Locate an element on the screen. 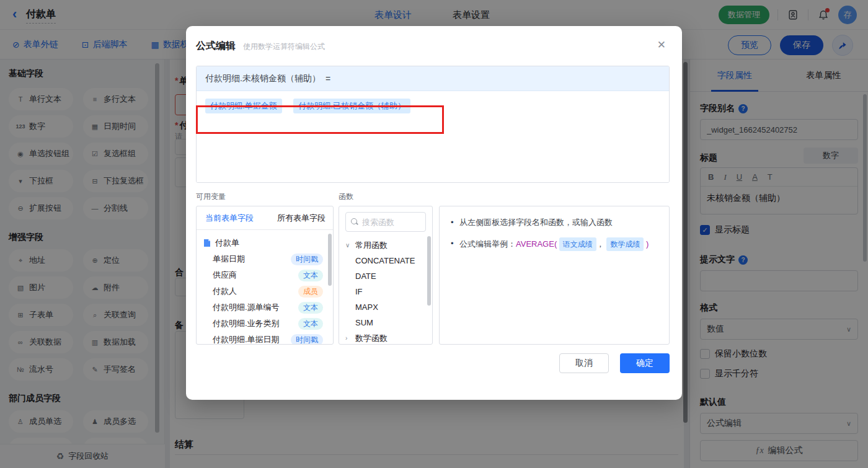  variables-scrollbar is located at coordinates (330, 260).